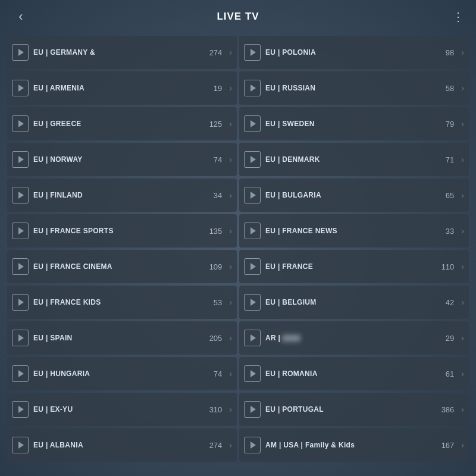 The image size is (476, 476). I want to click on header: ‹ LIVE TV ⋮, so click(238, 17).